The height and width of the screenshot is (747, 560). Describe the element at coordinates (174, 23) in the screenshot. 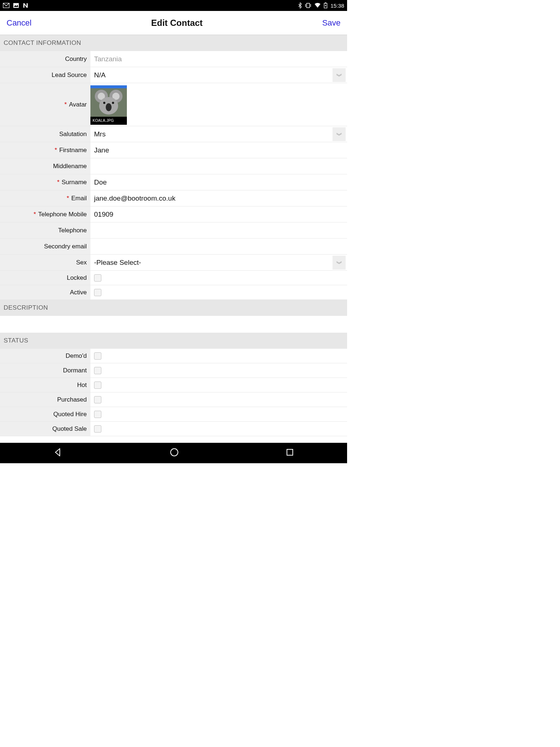

I see `app-header: Cancel Edit Contact Save` at that location.